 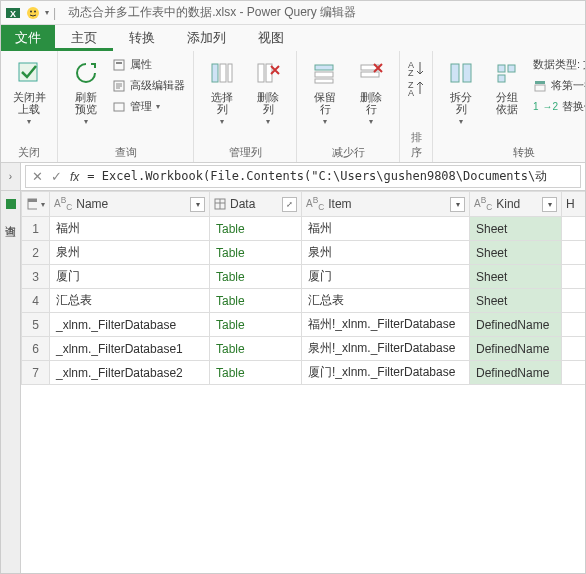 What do you see at coordinates (304, 229) in the screenshot?
I see `table-row: 1福州Table福州Sheet` at bounding box center [304, 229].